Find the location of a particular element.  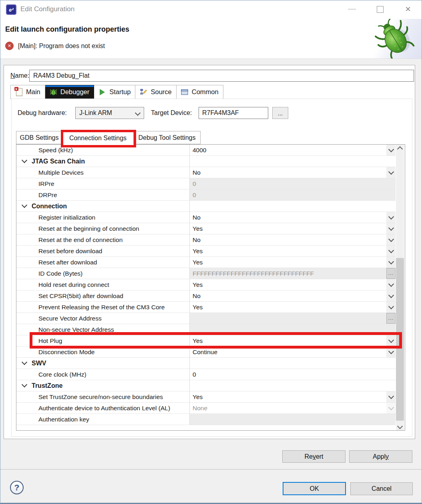

setting-label: Hot Plug is located at coordinates (103, 341).